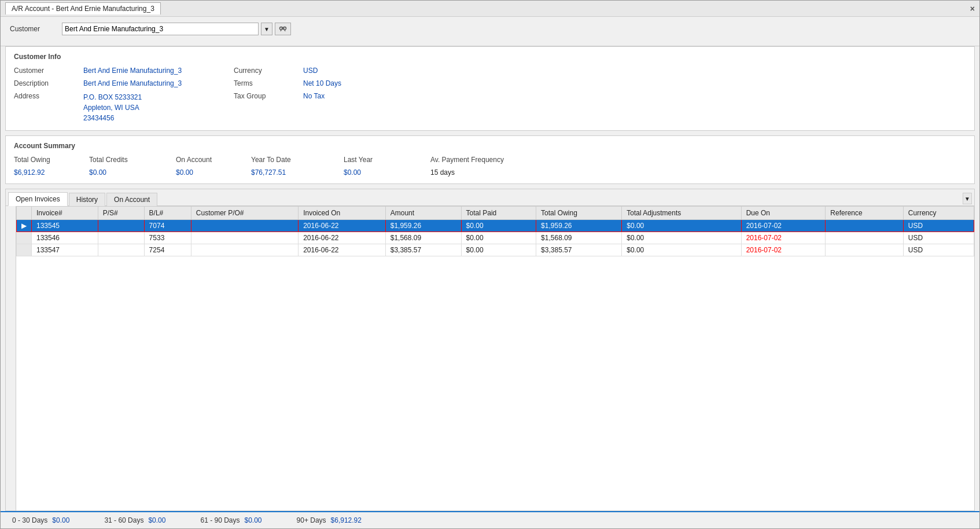 This screenshot has width=980, height=529. I want to click on tab-bar: Open Invoices History On Account ▼, so click(490, 198).